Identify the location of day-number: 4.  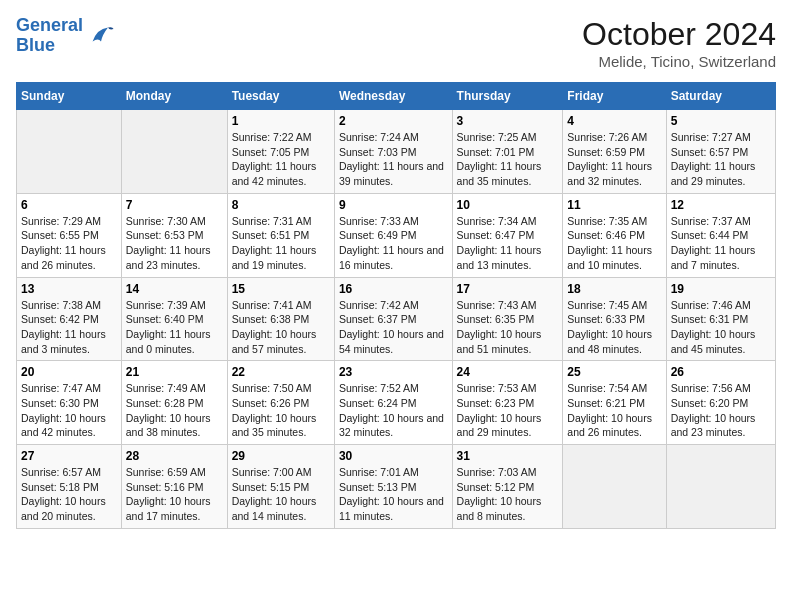
(614, 121).